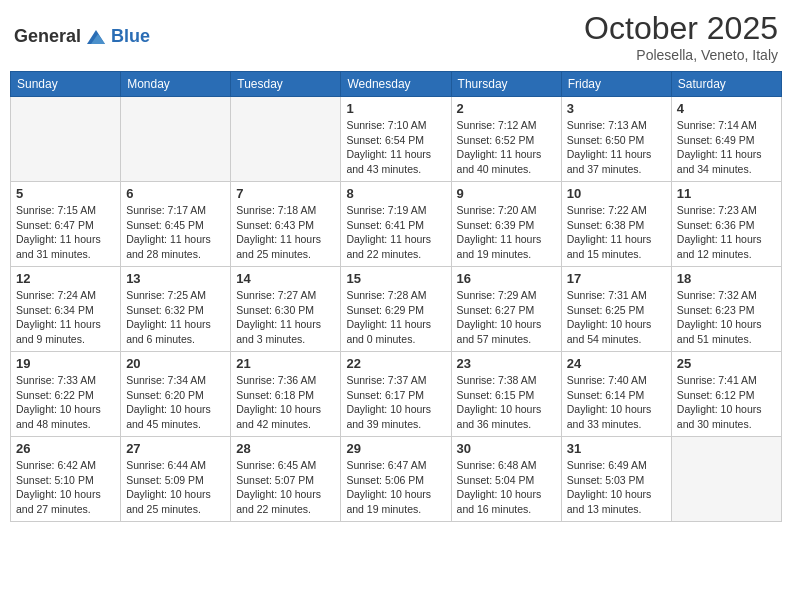  I want to click on table-row: 22Sunrise: 7:37 AM Sunset: 6:17 PM Dayli…, so click(396, 394).